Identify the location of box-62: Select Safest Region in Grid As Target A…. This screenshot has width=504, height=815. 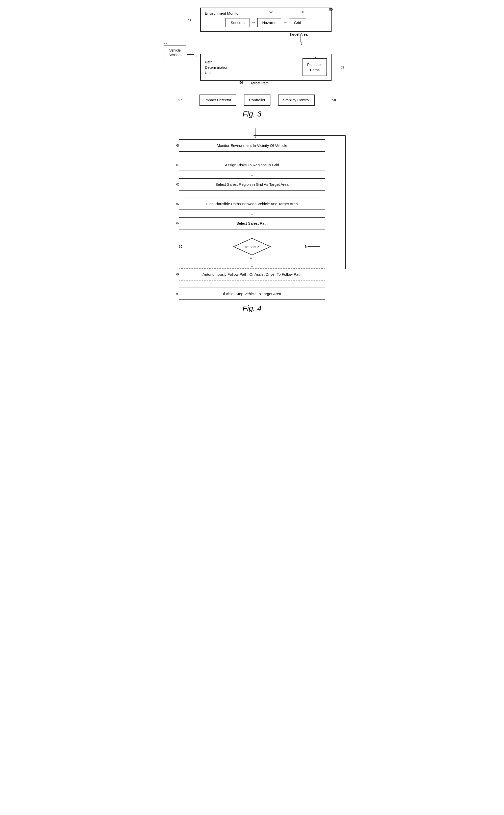
(252, 184).